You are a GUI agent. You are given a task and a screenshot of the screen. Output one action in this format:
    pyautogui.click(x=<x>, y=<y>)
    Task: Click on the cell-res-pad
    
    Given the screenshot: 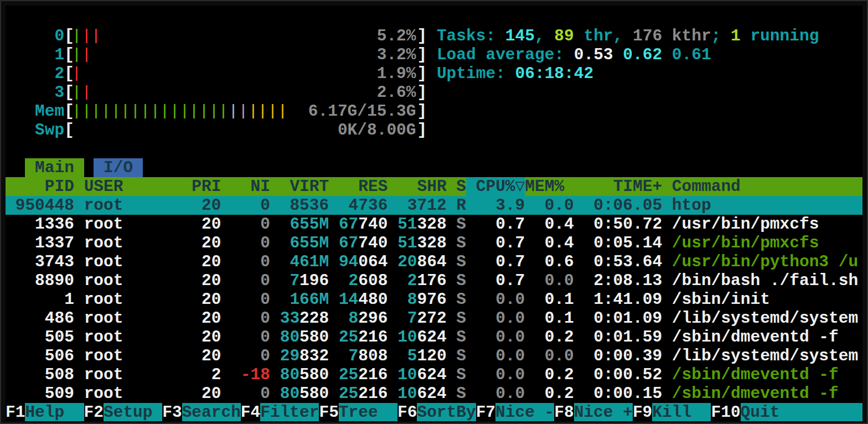 What is the action you would take?
    pyautogui.click(x=334, y=262)
    